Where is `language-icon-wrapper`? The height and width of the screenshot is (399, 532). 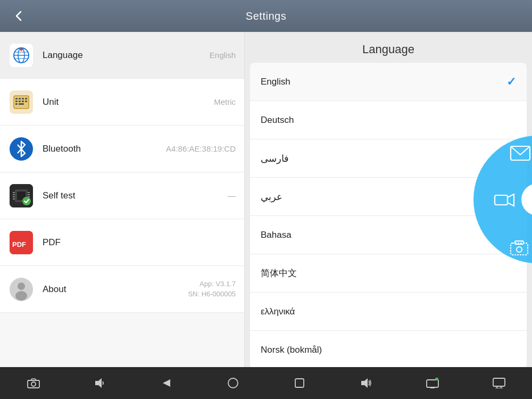
language-icon-wrapper is located at coordinates (21, 55).